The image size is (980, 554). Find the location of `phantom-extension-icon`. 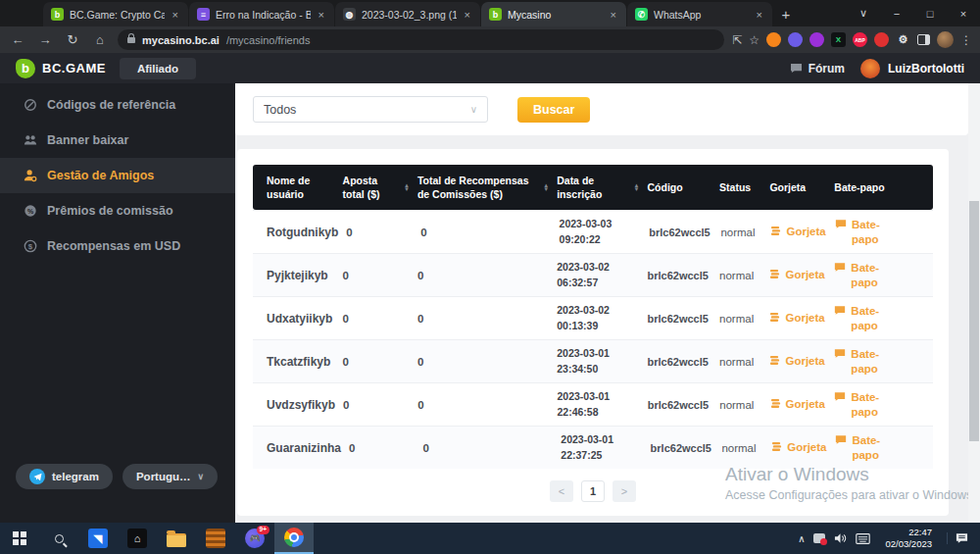

phantom-extension-icon is located at coordinates (796, 39).